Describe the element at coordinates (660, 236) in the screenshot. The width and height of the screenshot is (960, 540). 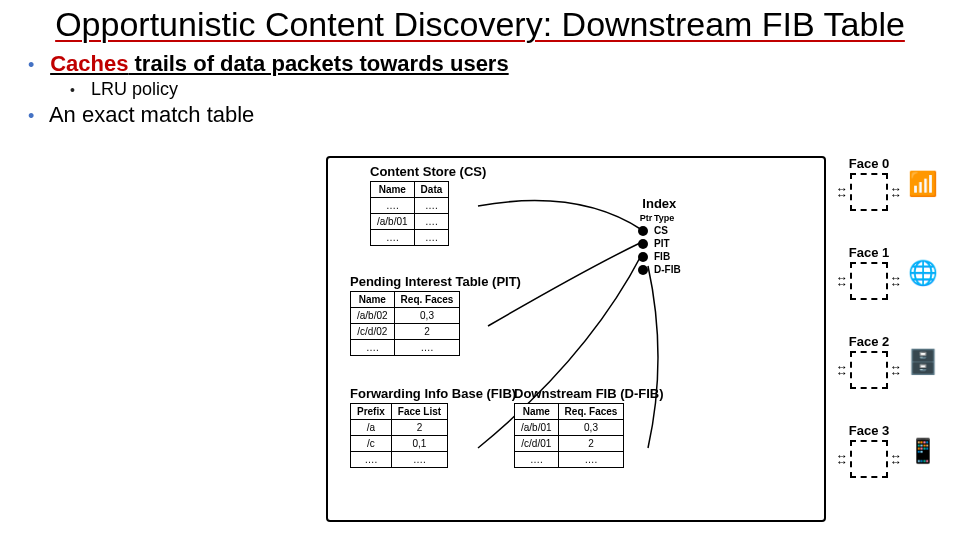
I see `index-block: Index PtrType CS PIT FIB D-FIB` at that location.